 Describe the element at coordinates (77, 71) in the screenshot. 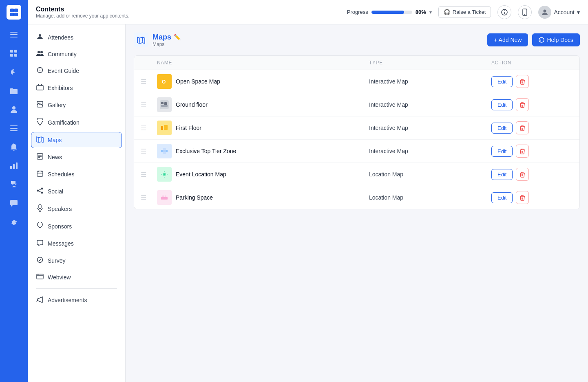

I see `sidebar-item-eventguide: Event Guide` at that location.